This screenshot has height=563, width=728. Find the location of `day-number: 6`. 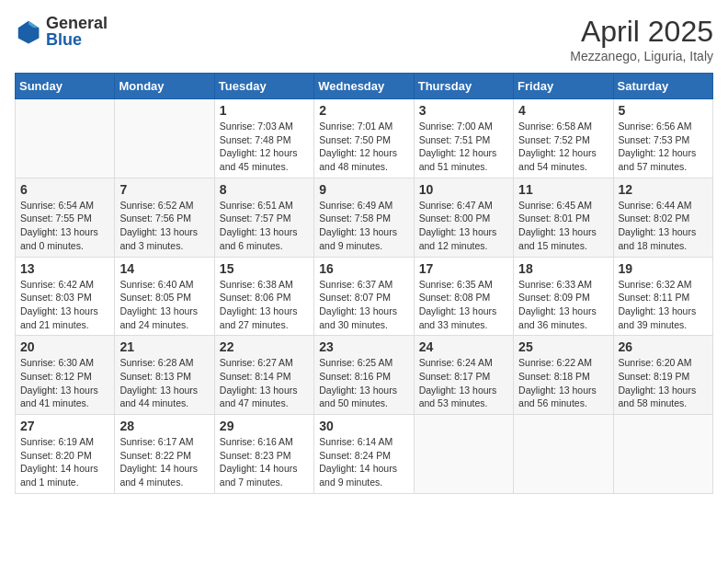

day-number: 6 is located at coordinates (64, 190).